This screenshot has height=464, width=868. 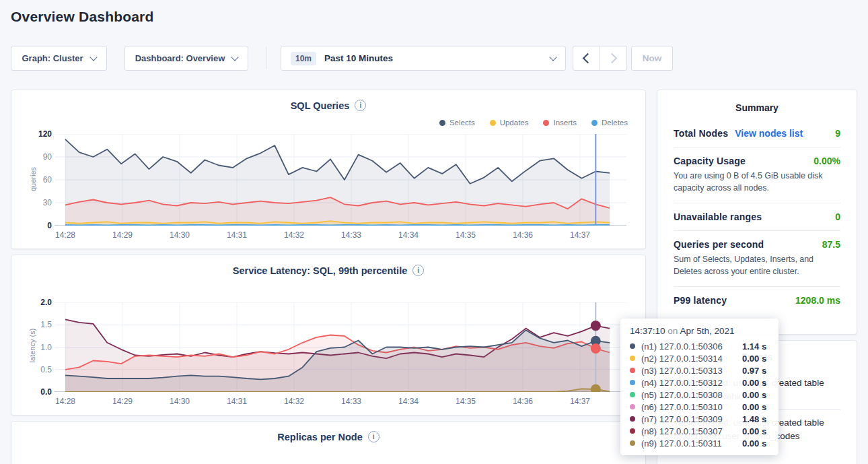 I want to click on node-name: (n9) 127.0.0.1:50311, so click(x=692, y=443).